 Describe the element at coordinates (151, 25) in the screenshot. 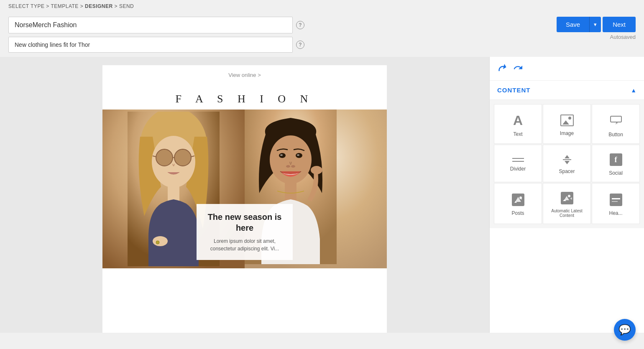

I see `campaign-name-input` at that location.